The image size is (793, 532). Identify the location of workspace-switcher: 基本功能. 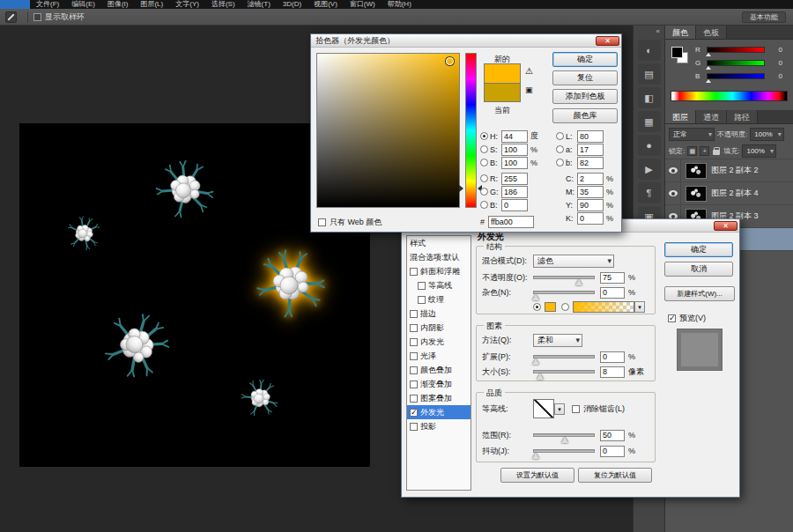
(764, 18).